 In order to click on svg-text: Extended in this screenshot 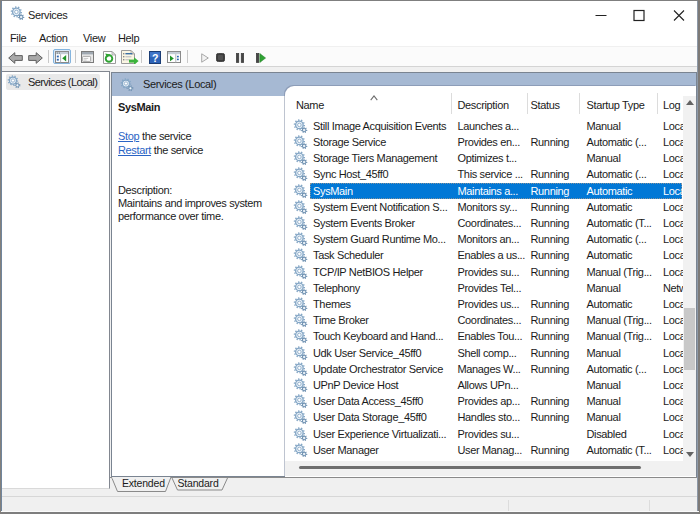, I will do `click(144, 483)`.